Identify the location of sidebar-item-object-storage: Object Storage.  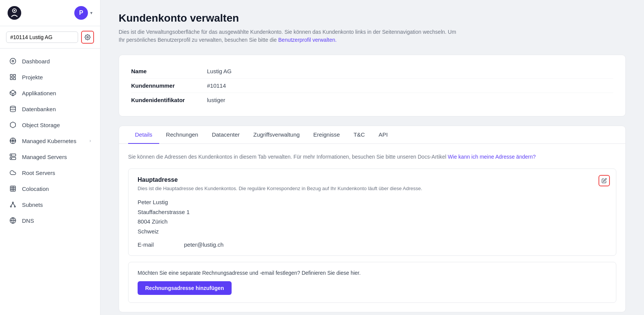
(50, 125).